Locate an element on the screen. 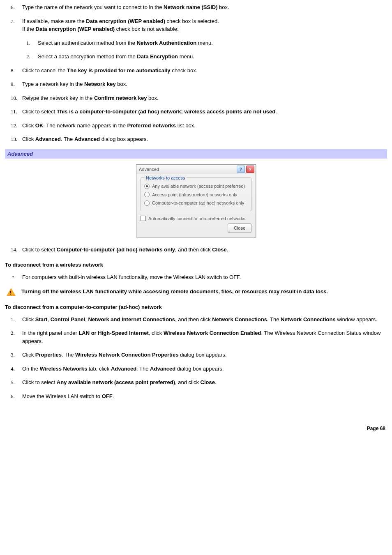 The height and width of the screenshot is (555, 392). bullet-item: For computers with built-in wireless LAN… is located at coordinates (196, 277).